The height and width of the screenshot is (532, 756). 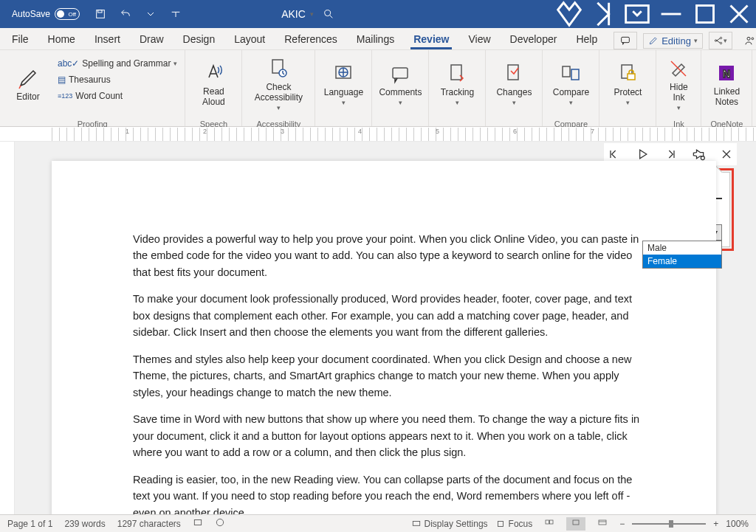 I want to click on zoom-level: 100%, so click(x=737, y=524).